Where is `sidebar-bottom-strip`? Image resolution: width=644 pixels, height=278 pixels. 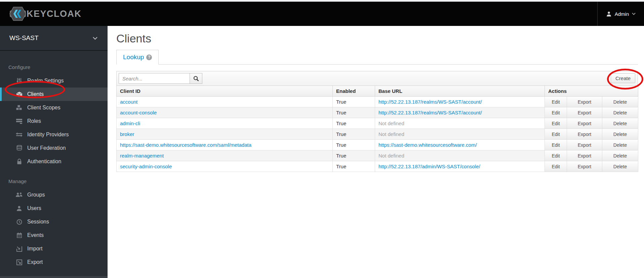
sidebar-bottom-strip is located at coordinates (54, 277).